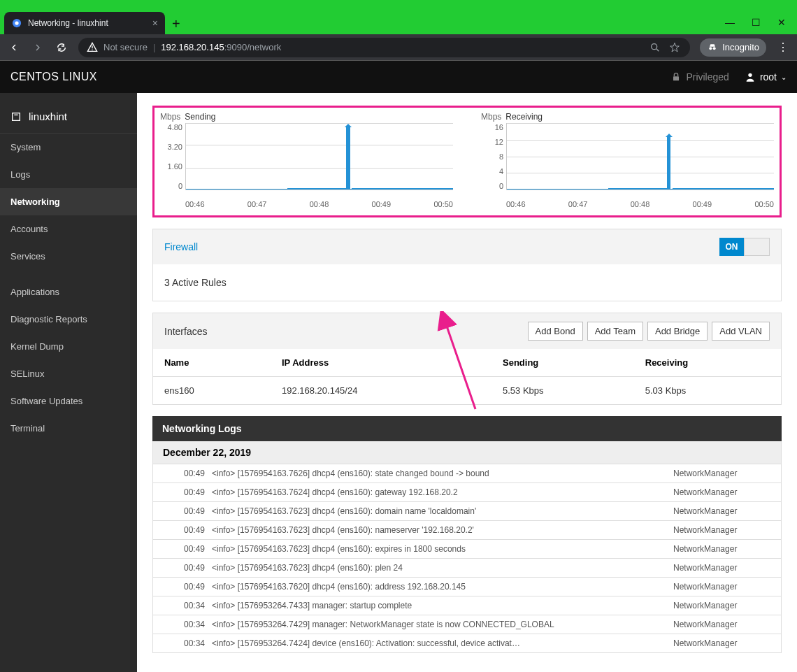 The height and width of the screenshot is (672, 797). Describe the element at coordinates (62, 48) in the screenshot. I see `reload-button` at that location.